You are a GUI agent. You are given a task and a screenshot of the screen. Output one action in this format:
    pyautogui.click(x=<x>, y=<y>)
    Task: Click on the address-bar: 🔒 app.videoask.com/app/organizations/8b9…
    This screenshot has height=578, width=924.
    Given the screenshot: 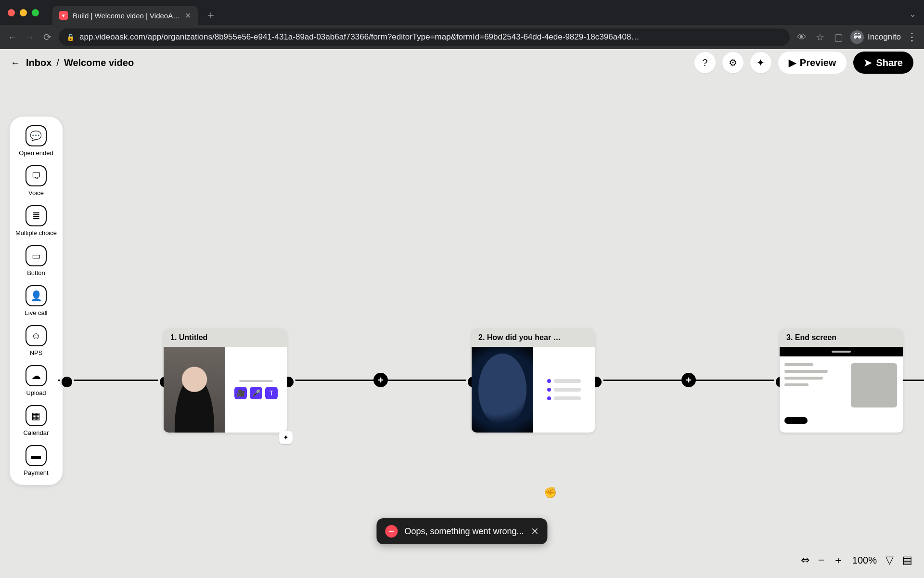 What is the action you would take?
    pyautogui.click(x=424, y=37)
    